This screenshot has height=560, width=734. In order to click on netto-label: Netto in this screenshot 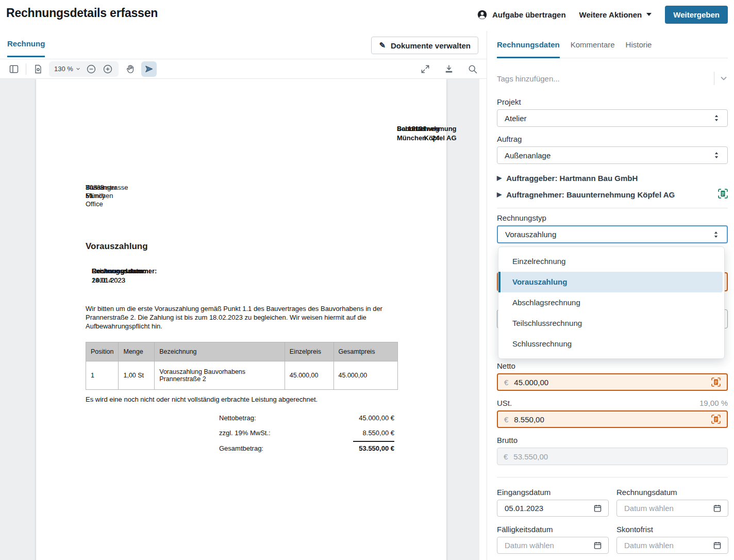, I will do `click(506, 367)`.